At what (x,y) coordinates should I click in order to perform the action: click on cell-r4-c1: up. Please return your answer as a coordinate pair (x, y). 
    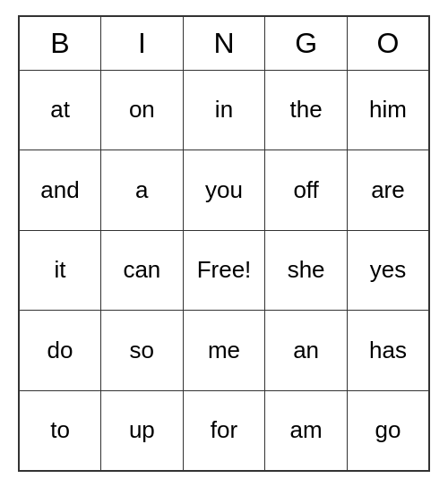
    Looking at the image, I should click on (142, 431).